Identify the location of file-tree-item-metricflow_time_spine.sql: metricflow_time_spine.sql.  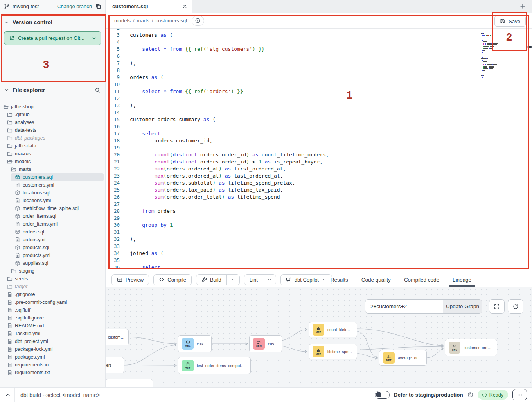
(52, 208).